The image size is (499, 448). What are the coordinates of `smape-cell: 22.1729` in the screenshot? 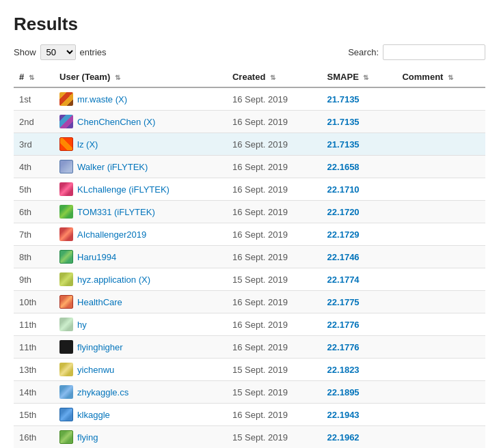 It's located at (360, 235).